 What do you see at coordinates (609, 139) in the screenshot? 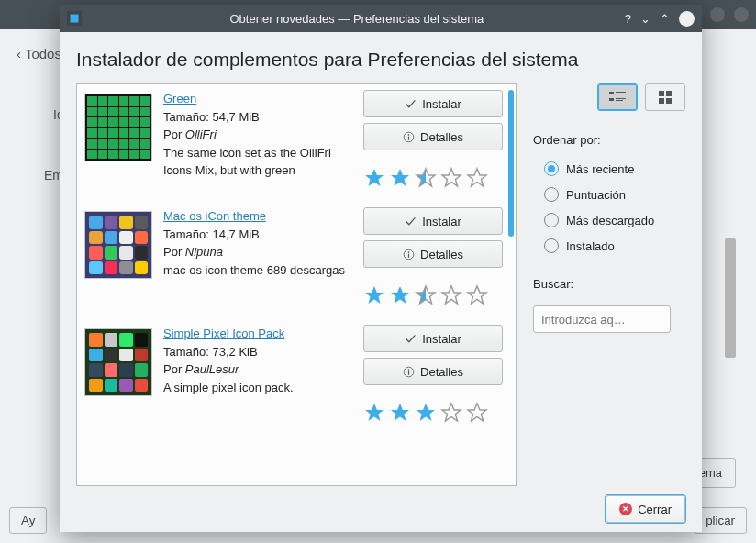
I see `sort-label: Ordenar por:` at bounding box center [609, 139].